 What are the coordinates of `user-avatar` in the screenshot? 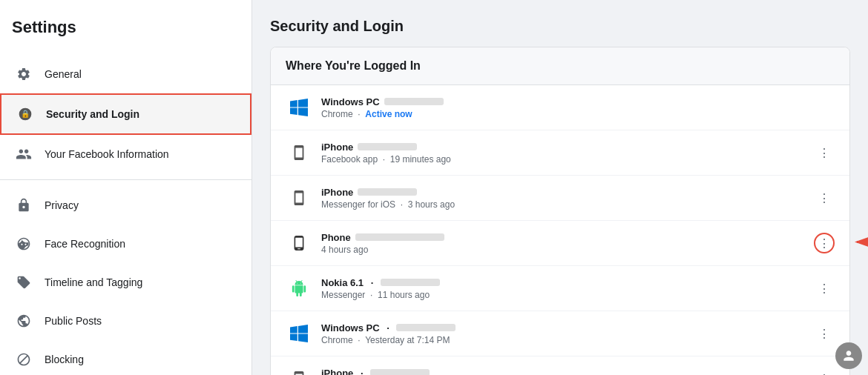 It's located at (849, 356).